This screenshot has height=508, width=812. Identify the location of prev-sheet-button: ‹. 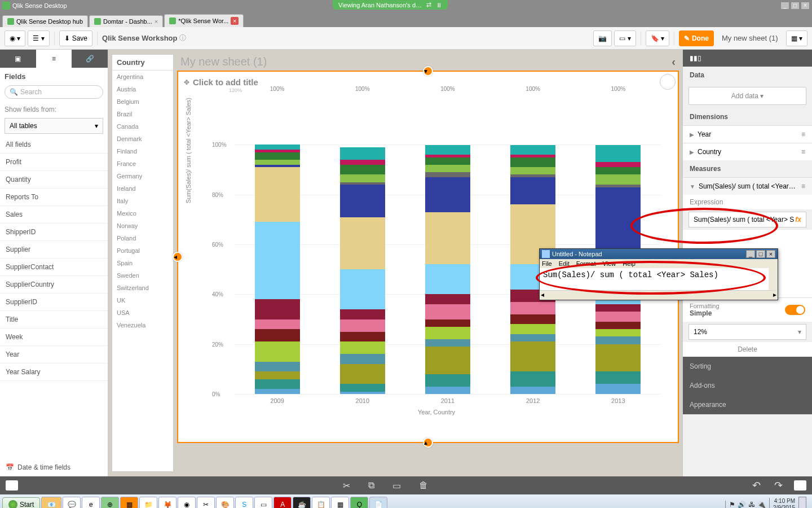
(673, 62).